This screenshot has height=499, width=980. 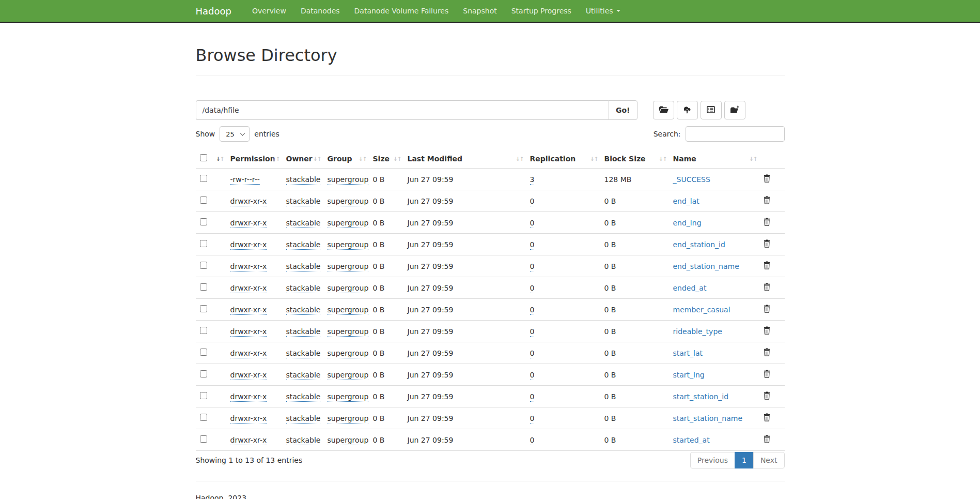 I want to click on upload-files-button, so click(x=687, y=110).